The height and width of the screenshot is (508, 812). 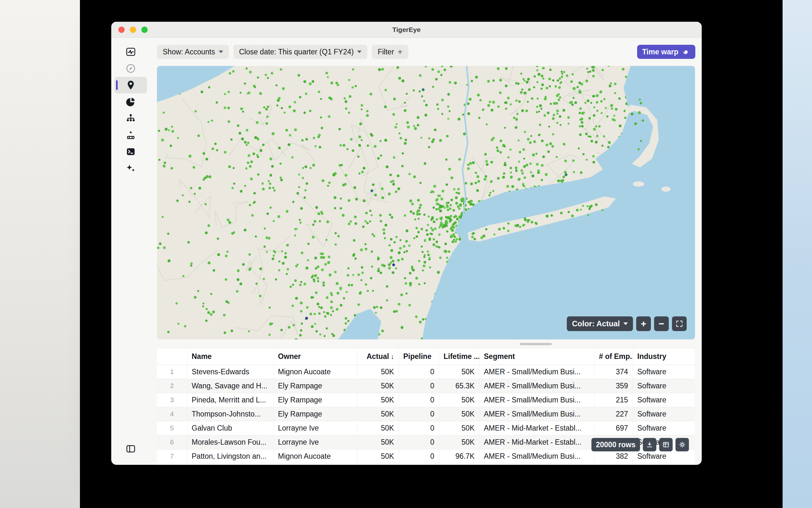 I want to click on row-number-header, so click(x=172, y=357).